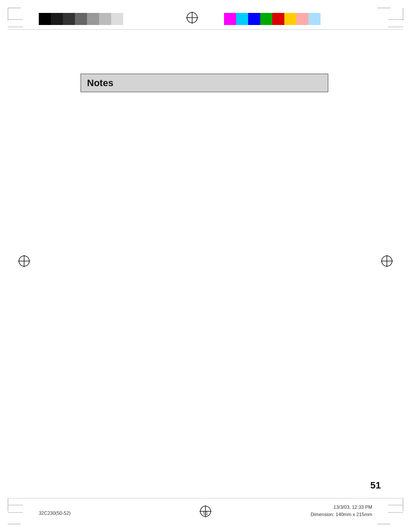 The height and width of the screenshot is (532, 411). What do you see at coordinates (341, 511) in the screenshot?
I see `footer-right: 13/3/03, 12:33 PM Dimension: 140mm x 215…` at bounding box center [341, 511].